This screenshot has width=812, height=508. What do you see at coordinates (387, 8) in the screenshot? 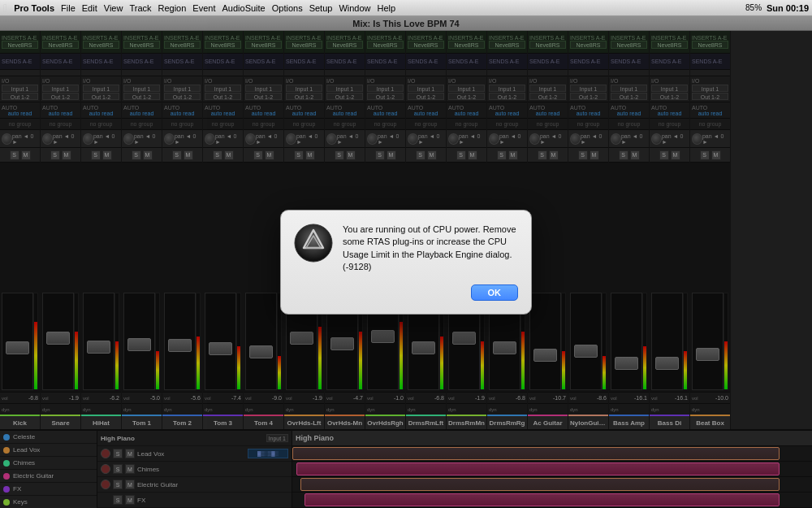
I see `menu-help: Help` at bounding box center [387, 8].